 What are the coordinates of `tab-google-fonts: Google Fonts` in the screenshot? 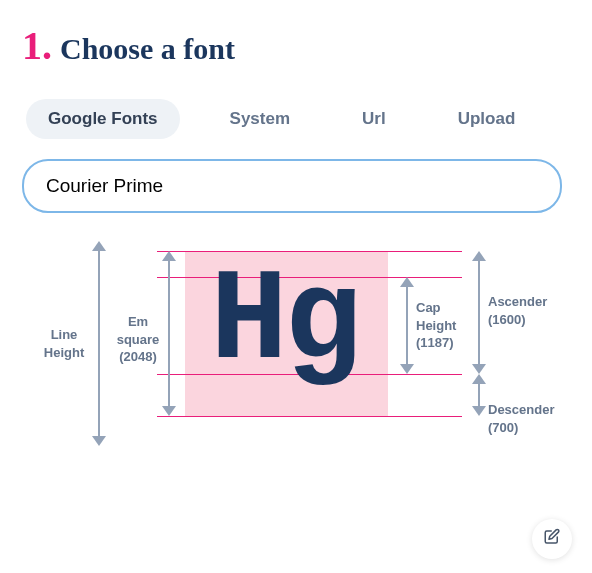 It's located at (103, 119).